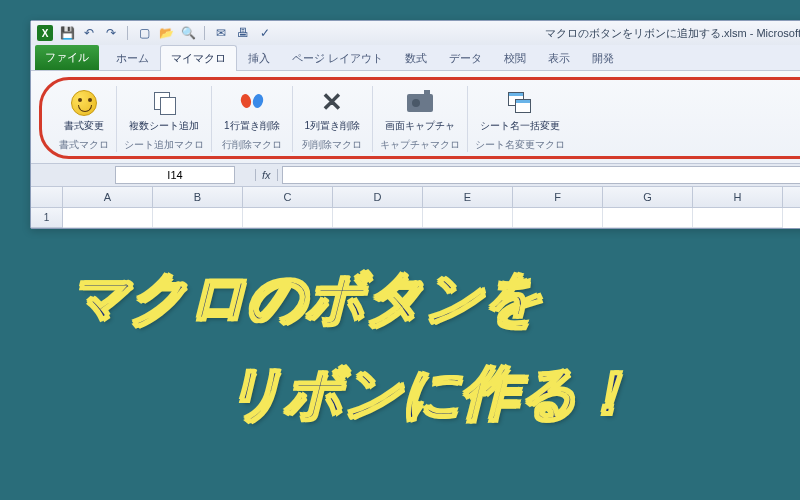 The width and height of the screenshot is (800, 500). Describe the element at coordinates (84, 103) in the screenshot. I see `smile-icon` at that location.